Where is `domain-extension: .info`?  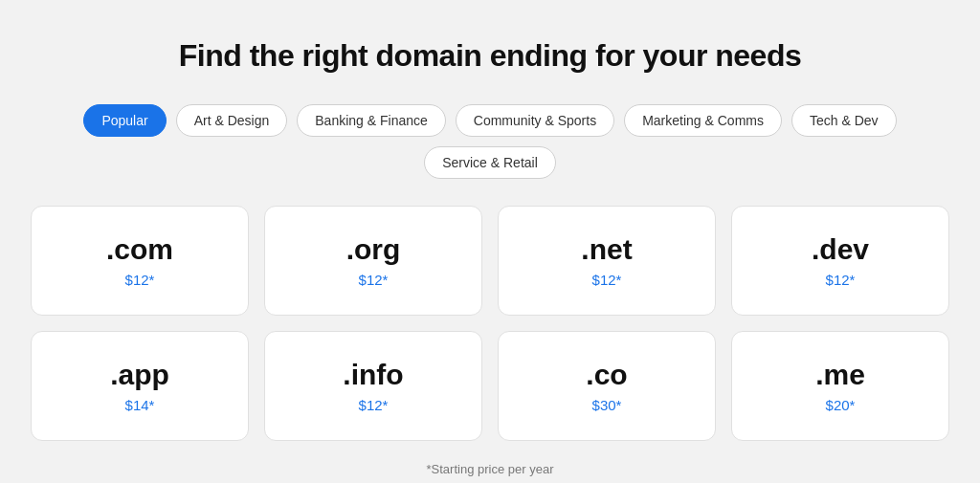 domain-extension: .info is located at coordinates (373, 375).